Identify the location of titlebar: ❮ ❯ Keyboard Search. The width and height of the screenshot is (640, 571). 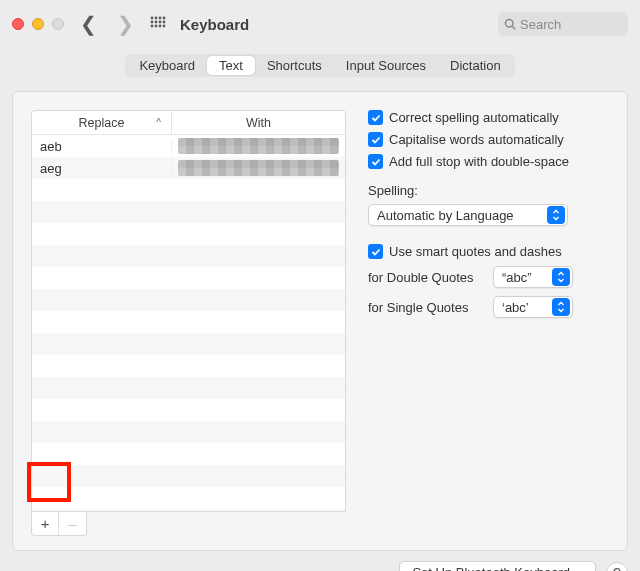
(320, 24).